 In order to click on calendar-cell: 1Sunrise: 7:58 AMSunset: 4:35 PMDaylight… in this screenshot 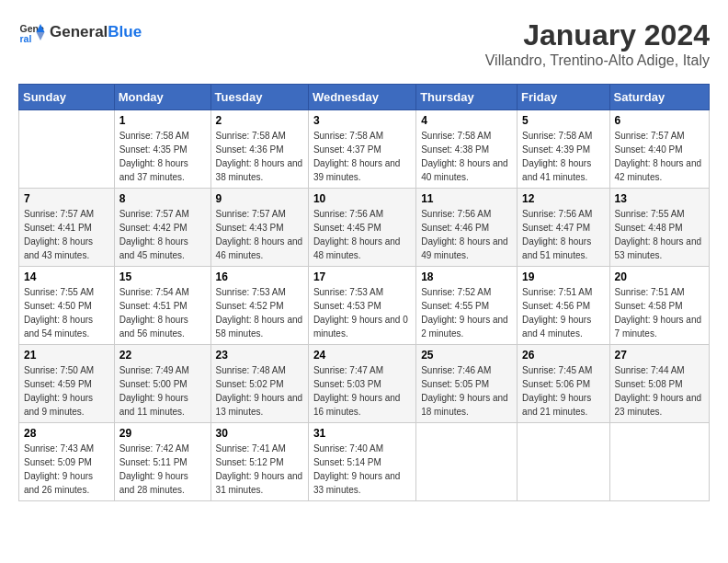, I will do `click(162, 149)`.